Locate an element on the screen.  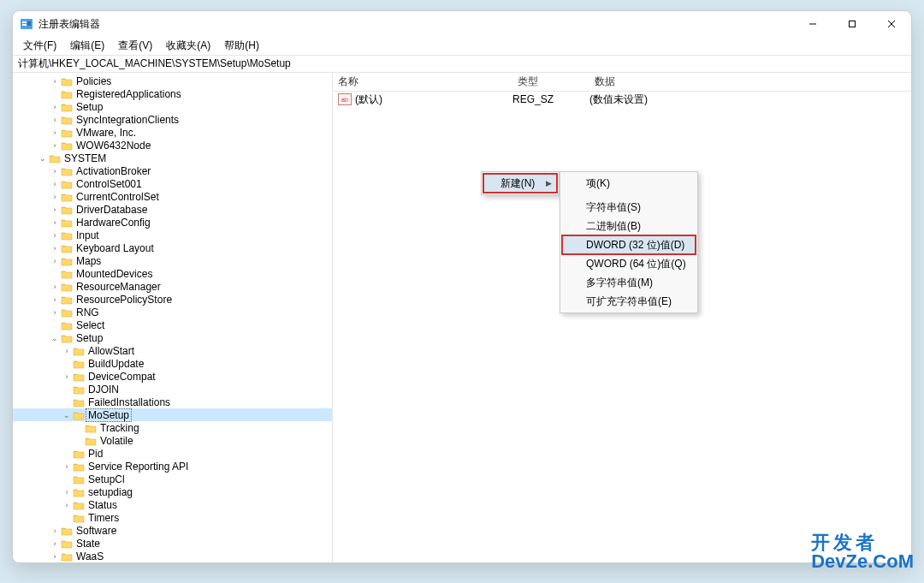
tree-item: ›VMware, Inc. is located at coordinates (173, 132).